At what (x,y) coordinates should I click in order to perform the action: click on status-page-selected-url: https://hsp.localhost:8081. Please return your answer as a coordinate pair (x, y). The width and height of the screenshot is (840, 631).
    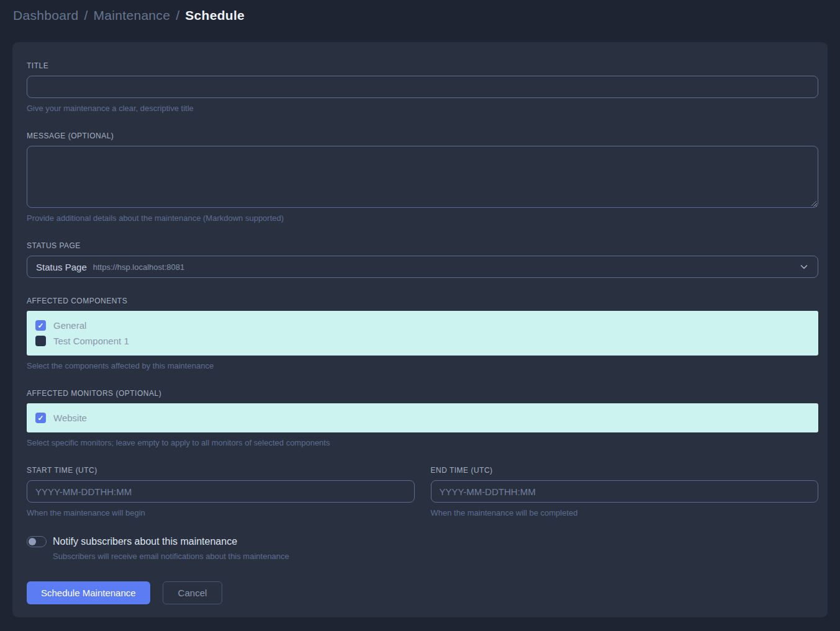
    Looking at the image, I should click on (139, 267).